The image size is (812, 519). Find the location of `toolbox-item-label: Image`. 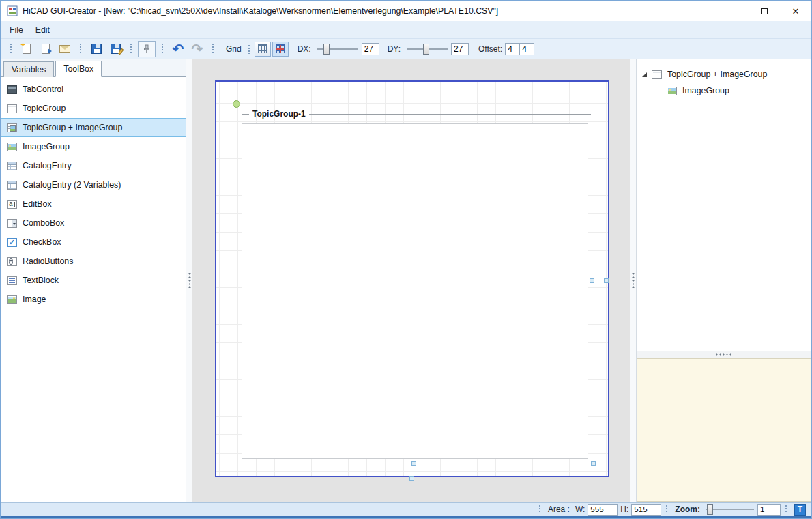

toolbox-item-label: Image is located at coordinates (34, 299).